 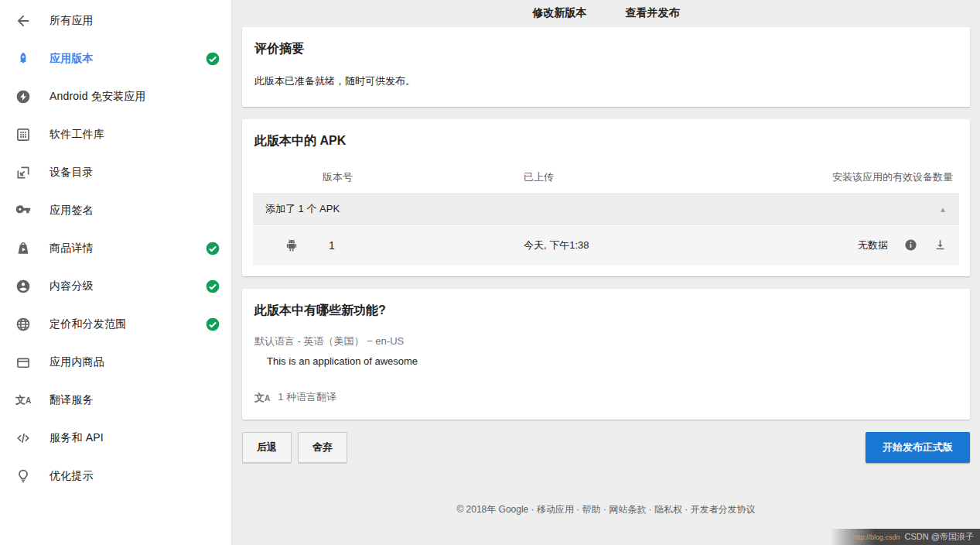 I want to click on translations-count-label: 1 种语言翻译, so click(x=307, y=397).